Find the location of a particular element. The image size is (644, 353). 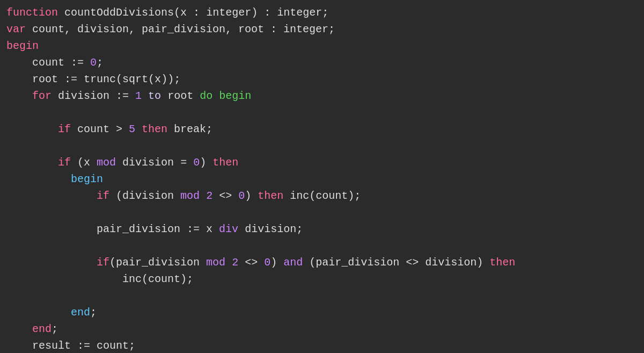

kw-for: for is located at coordinates (42, 96).